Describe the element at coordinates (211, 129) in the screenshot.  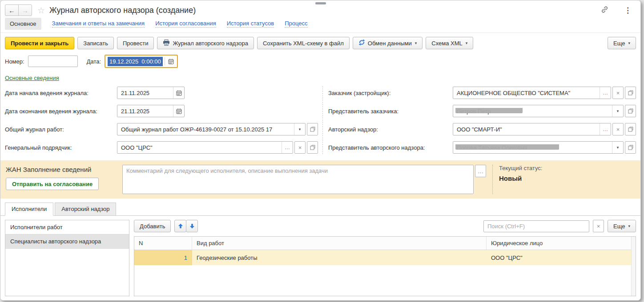
I see `general-journal-field: Общий журнал работ ОЖР-46139-0027 от 15.…` at that location.